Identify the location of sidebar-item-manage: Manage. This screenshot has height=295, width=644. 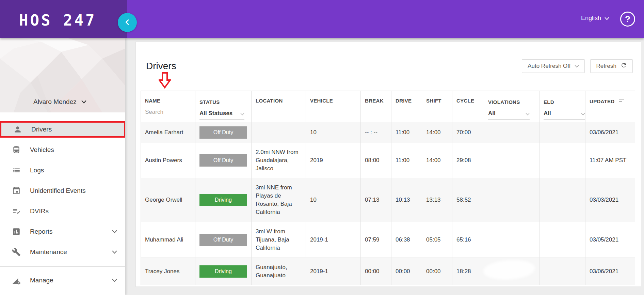
(63, 280).